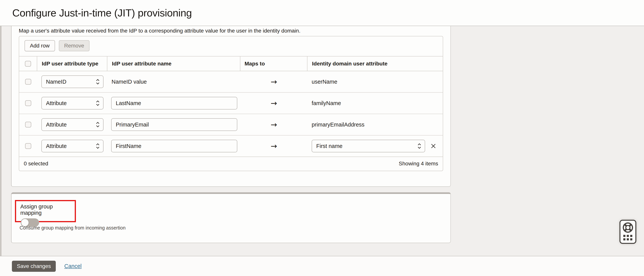  What do you see at coordinates (336, 125) in the screenshot?
I see `domain-attribute-text: primaryEmailAddress` at bounding box center [336, 125].